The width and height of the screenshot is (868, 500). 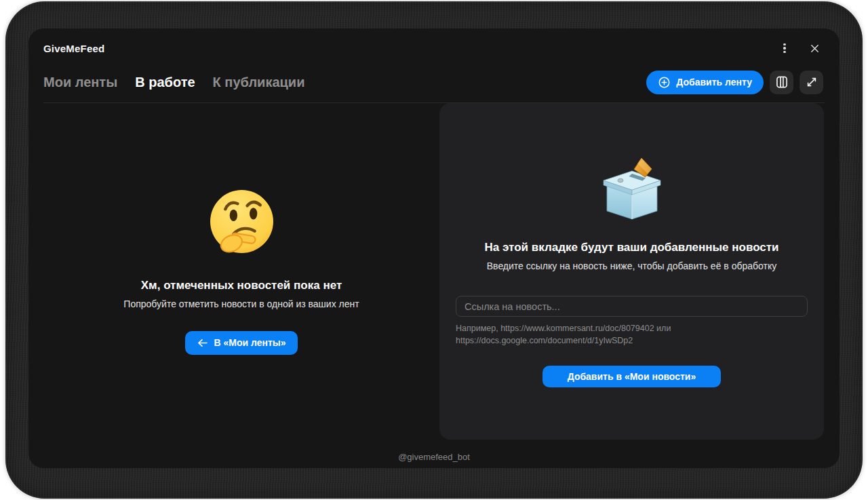 I want to click on add-feed-label: Добавить ленту, so click(x=714, y=82).